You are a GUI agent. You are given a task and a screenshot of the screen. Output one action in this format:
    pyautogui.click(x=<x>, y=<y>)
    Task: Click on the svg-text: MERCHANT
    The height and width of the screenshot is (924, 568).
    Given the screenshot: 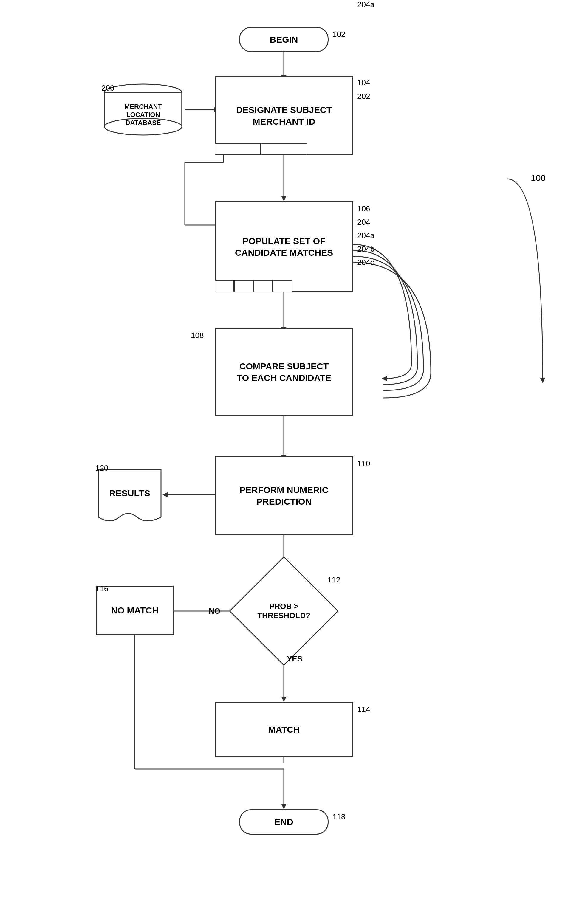 What is the action you would take?
    pyautogui.click(x=143, y=107)
    